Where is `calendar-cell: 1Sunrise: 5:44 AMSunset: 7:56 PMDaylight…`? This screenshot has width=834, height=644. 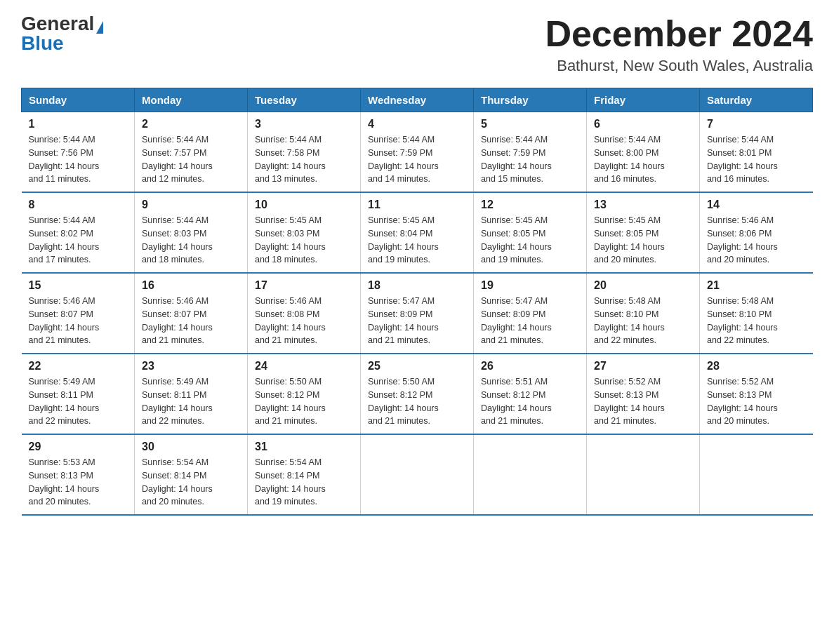 calendar-cell: 1Sunrise: 5:44 AMSunset: 7:56 PMDaylight… is located at coordinates (79, 153).